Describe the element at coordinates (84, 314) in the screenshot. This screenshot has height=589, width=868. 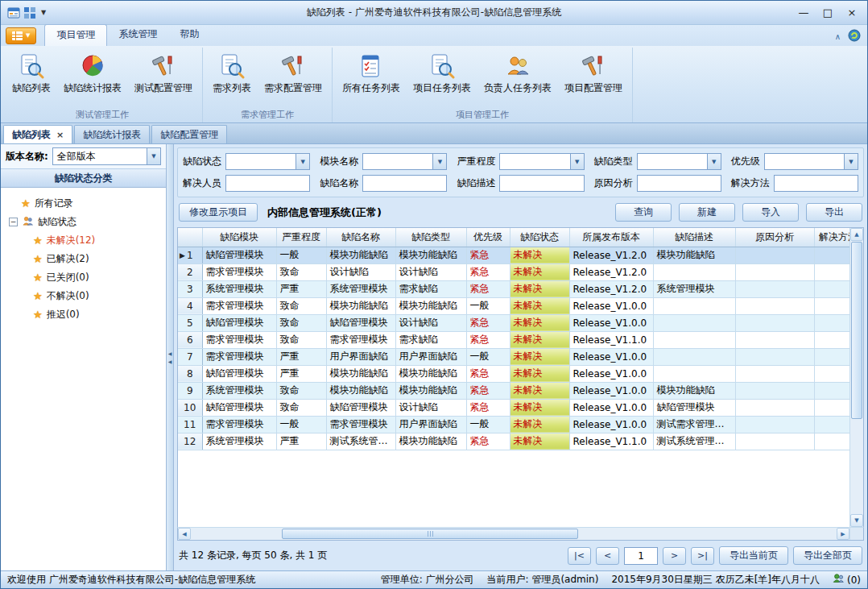
I see `tree-item-1-4: ★推迟(0)` at that location.